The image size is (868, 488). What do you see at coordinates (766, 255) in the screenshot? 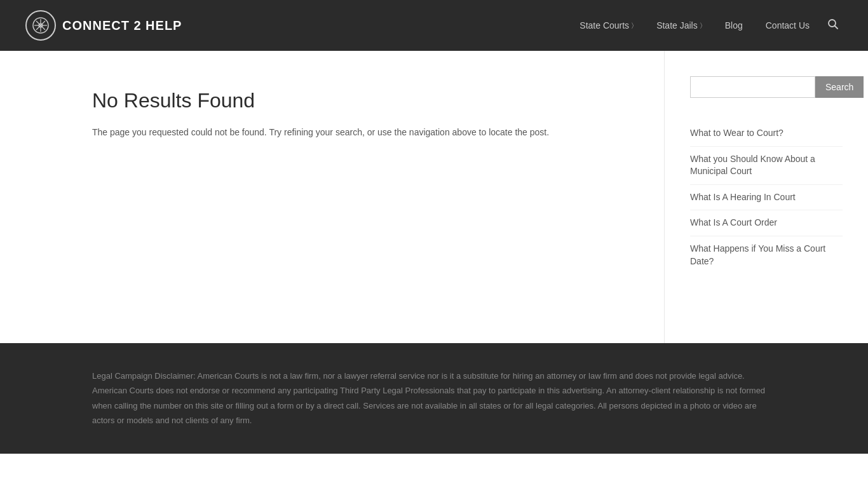
I see `sidebar-link-5: What Happens if You Miss a Court Date?` at bounding box center [766, 255].